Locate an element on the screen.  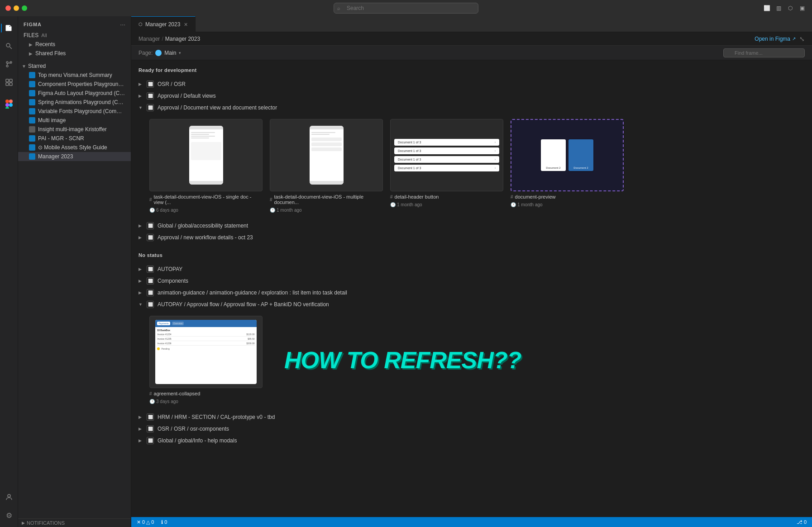
group-approval-workflow: ▶ ⬜ Approval / new workflow details - oc… is located at coordinates (472, 237).